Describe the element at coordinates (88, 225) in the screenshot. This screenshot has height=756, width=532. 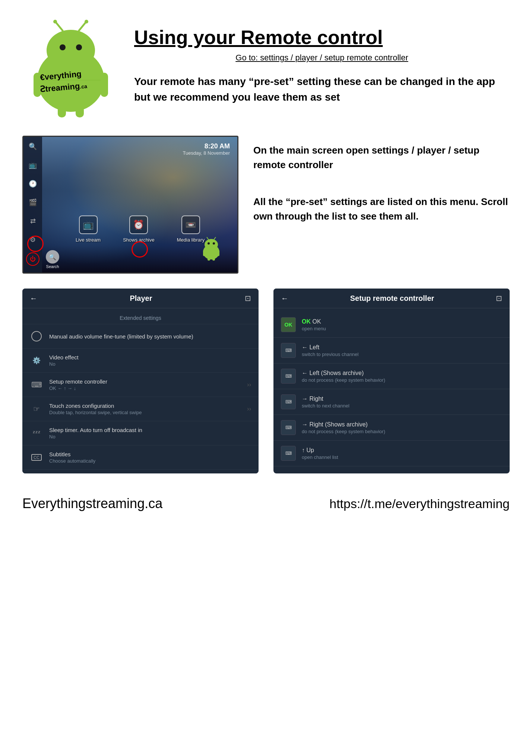
I see `live-stream-icon: 📺` at that location.